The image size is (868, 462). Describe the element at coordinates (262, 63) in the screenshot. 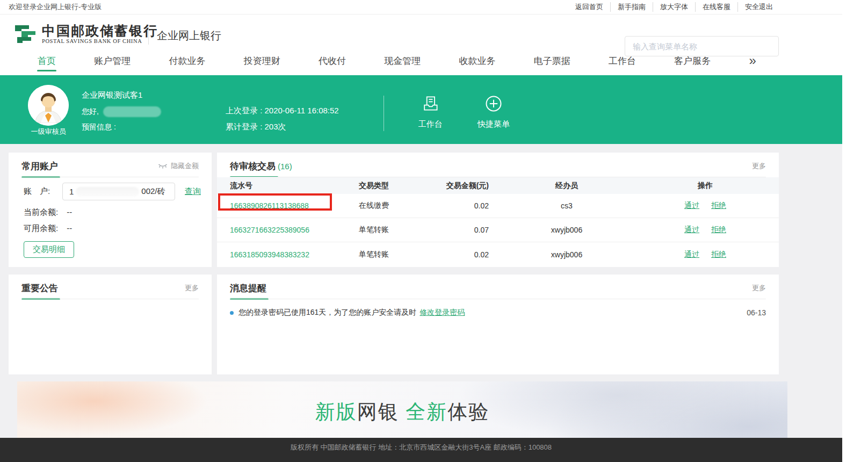

I see `tab-investment: 投资理财` at that location.